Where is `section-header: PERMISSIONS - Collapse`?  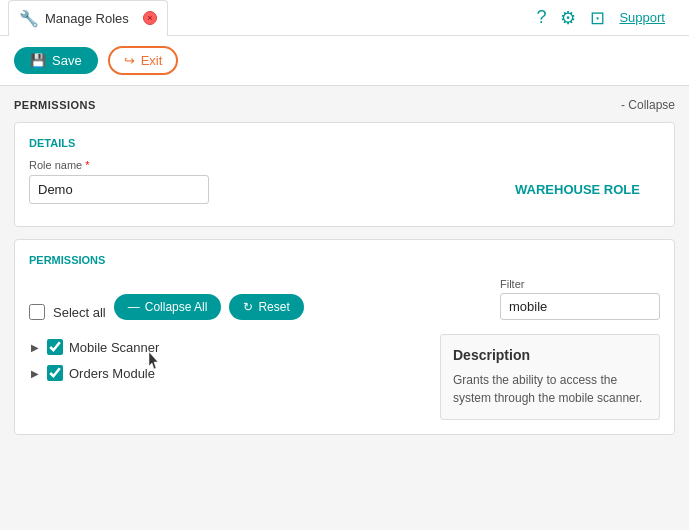 section-header: PERMISSIONS - Collapse is located at coordinates (344, 105).